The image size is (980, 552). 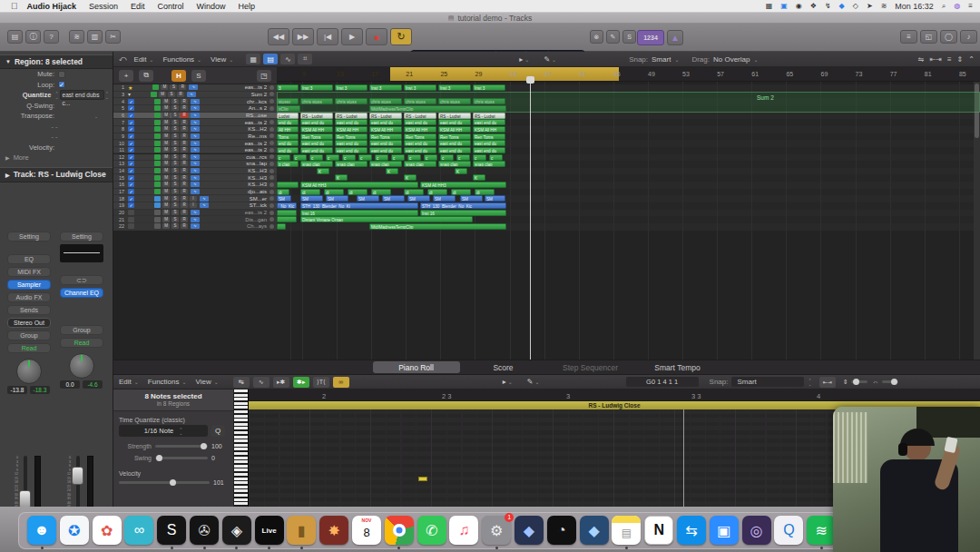 I want to click on automation-view-icon: ∿, so click(x=288, y=59).